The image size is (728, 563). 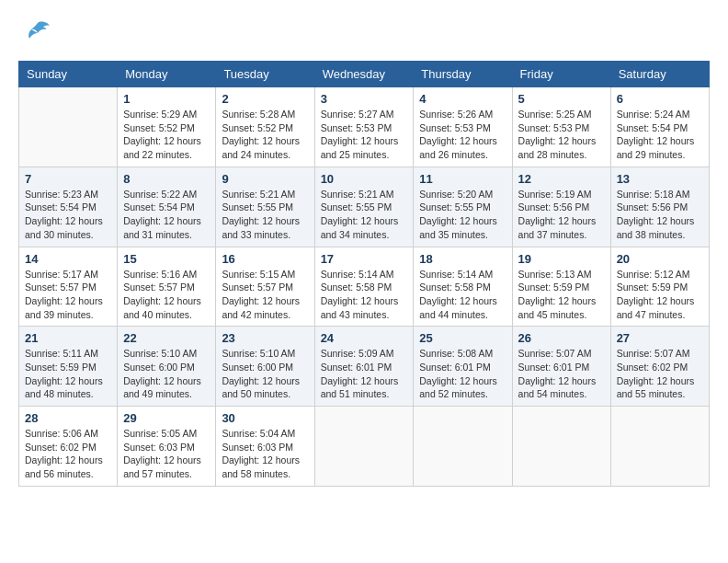 What do you see at coordinates (265, 287) in the screenshot?
I see `calendar-cell: 16Sunrise: 5:15 AMSunset: 5:57 PMDayligh…` at bounding box center [265, 287].